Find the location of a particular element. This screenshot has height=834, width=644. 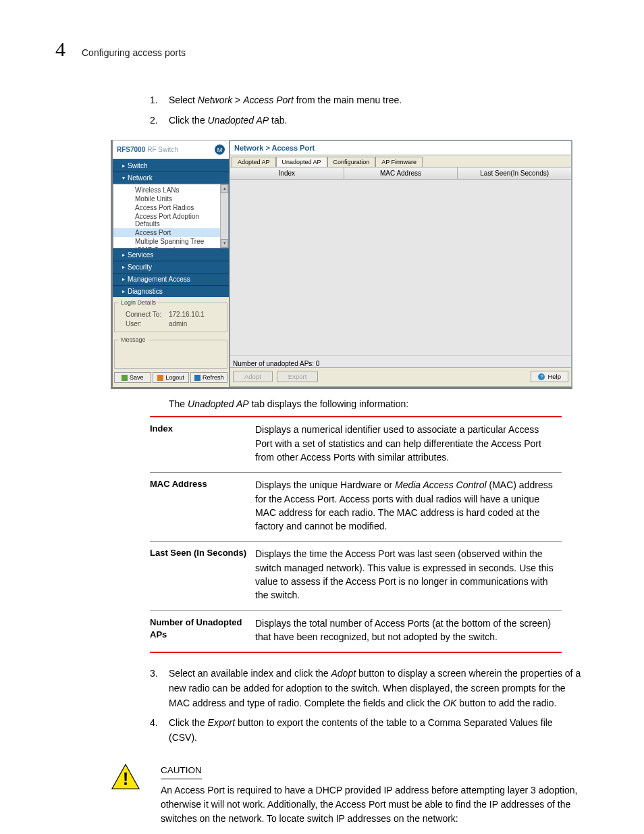

caution-block: ! CAUTION An Access Port is required to … is located at coordinates (346, 794).